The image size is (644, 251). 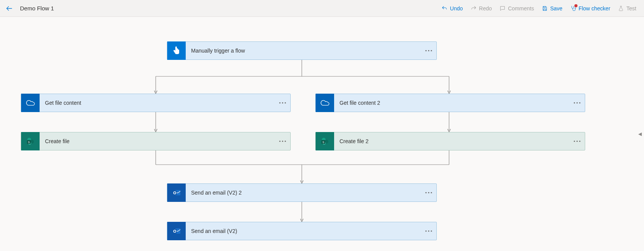 I want to click on node-label: Get file content, so click(x=157, y=103).